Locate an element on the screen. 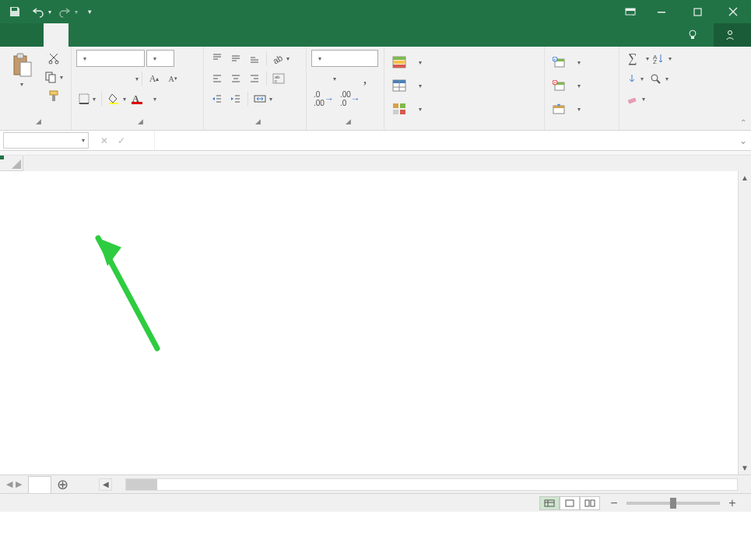 This screenshot has height=560, width=751. page-layout-view-button is located at coordinates (570, 503).